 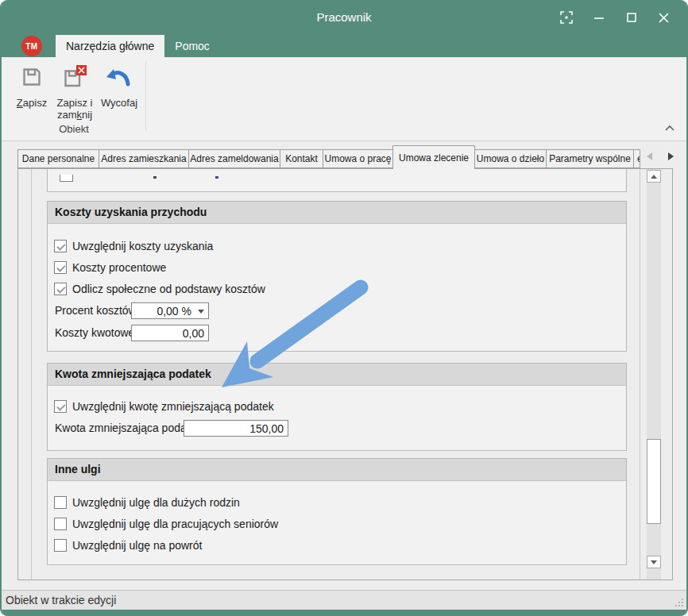 What do you see at coordinates (144, 159) in the screenshot?
I see `tab-adres-zamieszkania: Adres zamieszkania` at bounding box center [144, 159].